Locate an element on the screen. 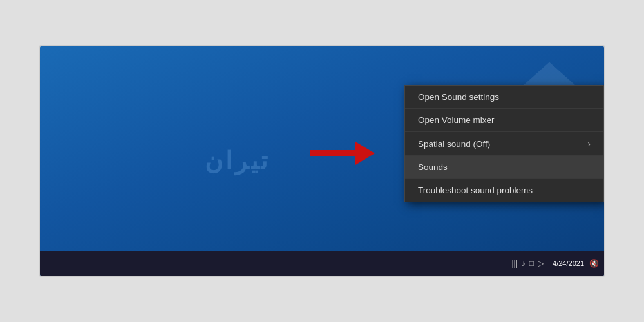 The image size is (644, 322). watermark-text: تيران is located at coordinates (238, 161).